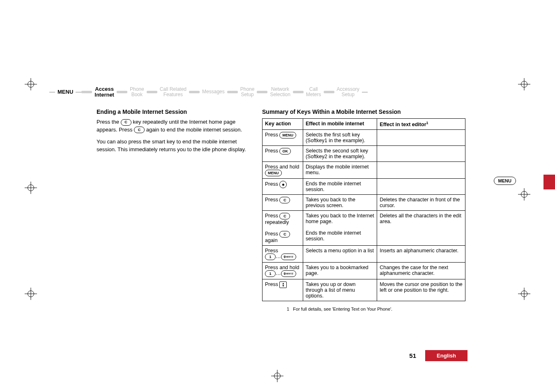 The width and height of the screenshot is (555, 392). Describe the element at coordinates (549, 182) in the screenshot. I see `red-edge-tab` at that location.